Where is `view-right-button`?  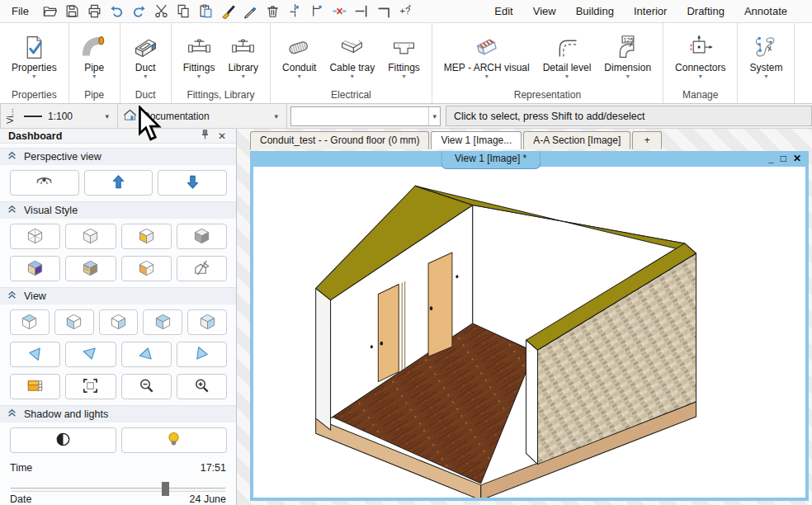 view-right-button is located at coordinates (163, 322).